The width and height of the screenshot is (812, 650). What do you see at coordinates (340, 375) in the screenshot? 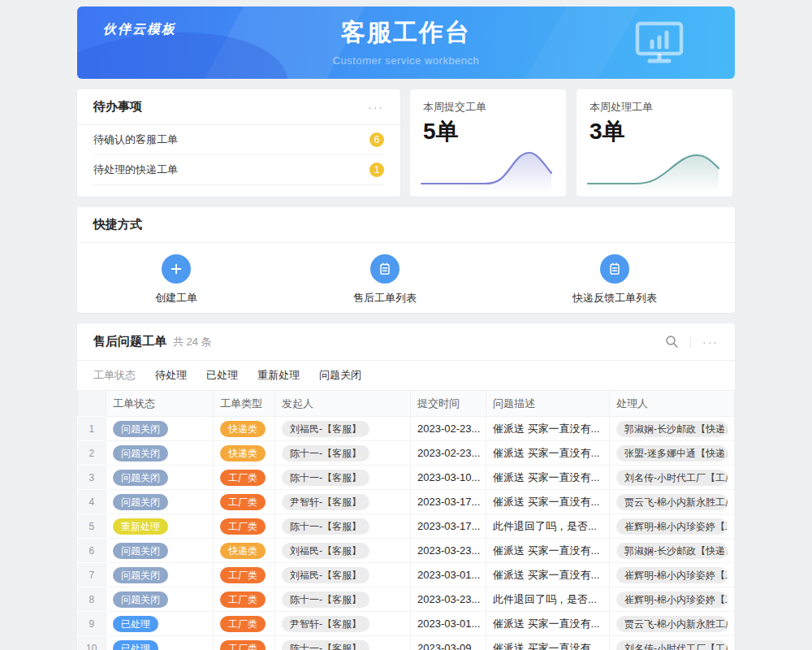
I see `filter-option: 问题关闭` at bounding box center [340, 375].